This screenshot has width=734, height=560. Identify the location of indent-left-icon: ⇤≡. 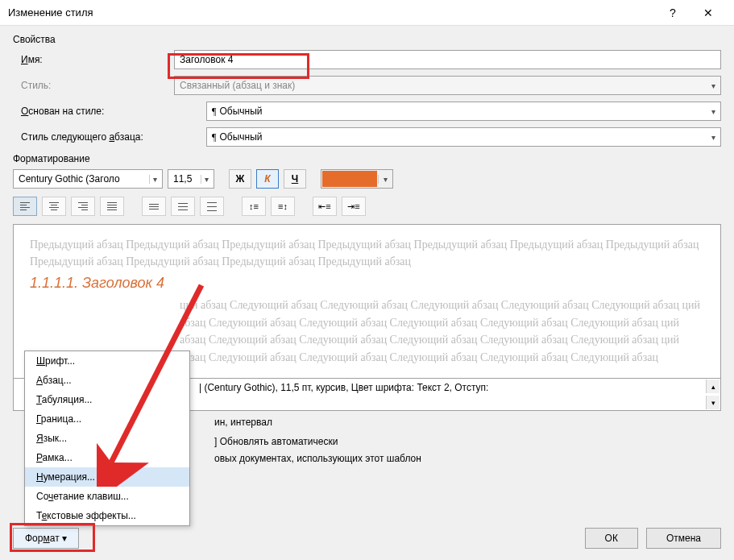
(324, 206).